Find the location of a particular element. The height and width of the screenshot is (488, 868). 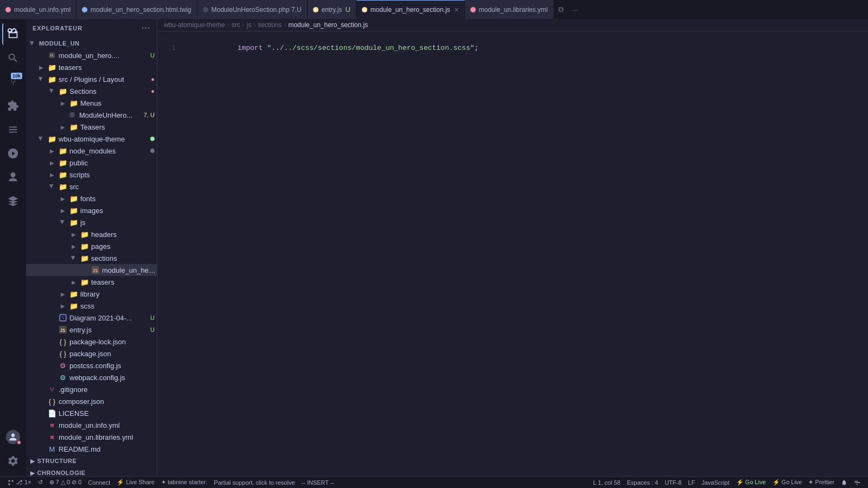

breadcrumb-part-4: sections is located at coordinates (270, 25).